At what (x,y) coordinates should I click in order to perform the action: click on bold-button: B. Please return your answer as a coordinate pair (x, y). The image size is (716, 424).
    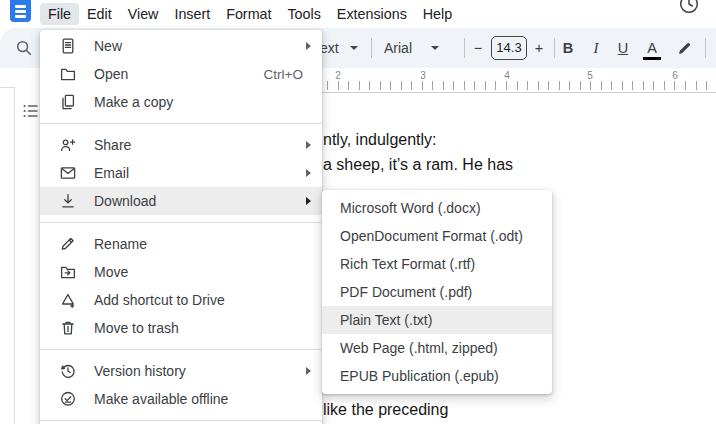
    Looking at the image, I should click on (568, 48).